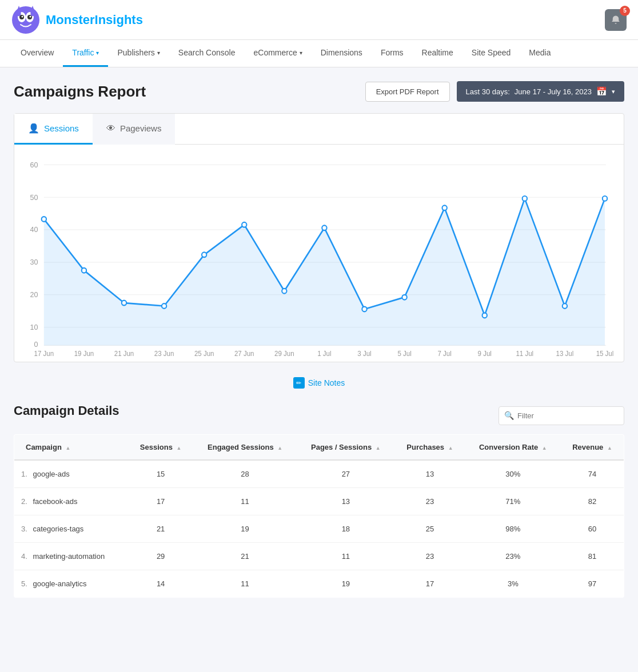 The width and height of the screenshot is (638, 672). Describe the element at coordinates (345, 529) in the screenshot. I see `cell-pages-2: 18` at that location.